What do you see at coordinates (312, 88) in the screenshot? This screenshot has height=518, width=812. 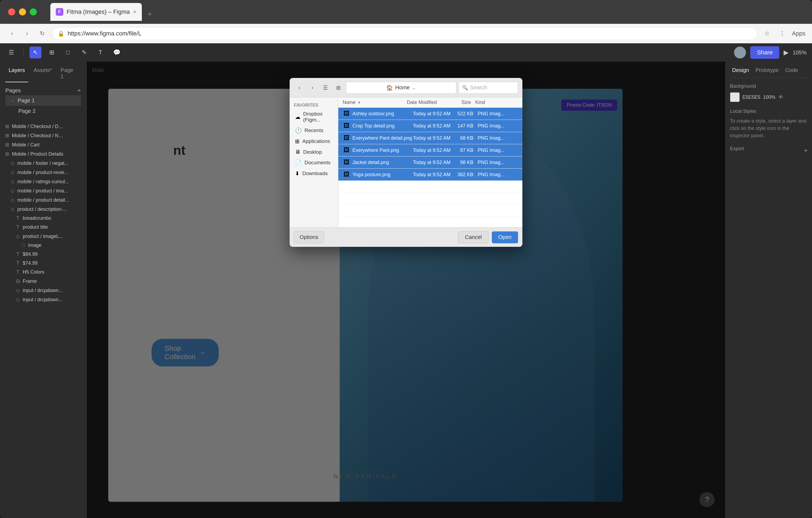 I see `dialog-forward-button: ›` at bounding box center [312, 88].